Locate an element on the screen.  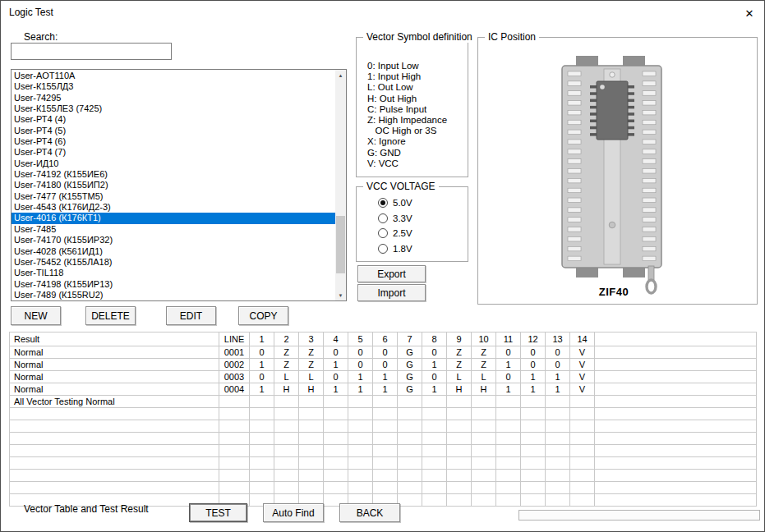
vector-symbol-lines: 0: Input Low1: Input HighL: Out LowH: Ou… is located at coordinates (408, 115).